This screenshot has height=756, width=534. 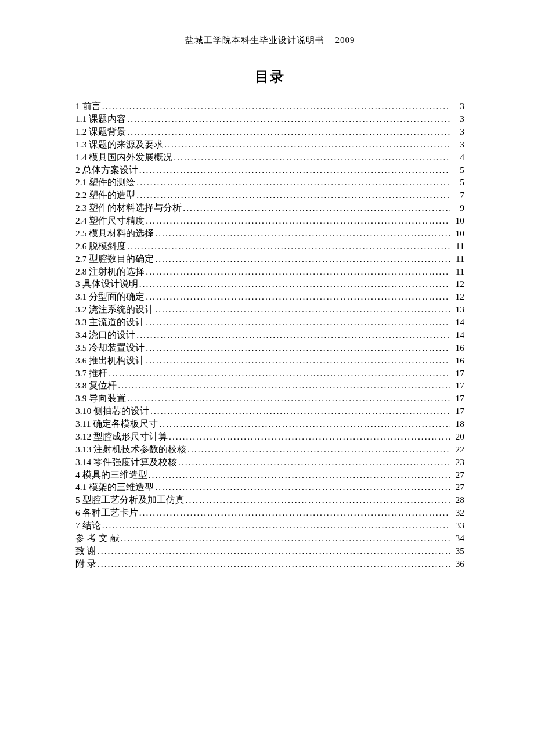 What do you see at coordinates (270, 500) in the screenshot?
I see `toc-row: 5 型腔工艺分析及加工仿真28` at bounding box center [270, 500].